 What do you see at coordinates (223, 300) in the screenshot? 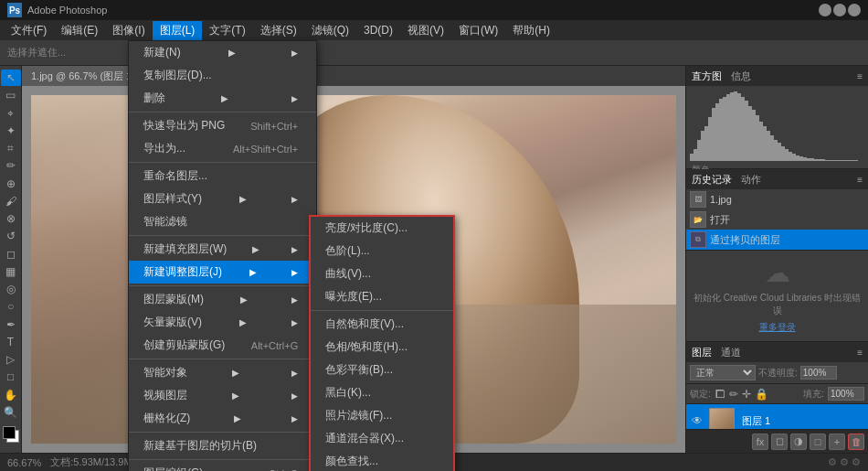
I see `menu-item-layer-mask: 图层蒙版(M)▶` at bounding box center [223, 300].